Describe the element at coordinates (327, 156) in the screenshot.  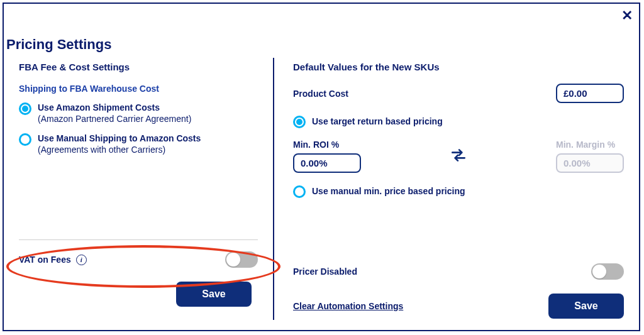
I see `min-roi-col: Min. ROI %` at that location.